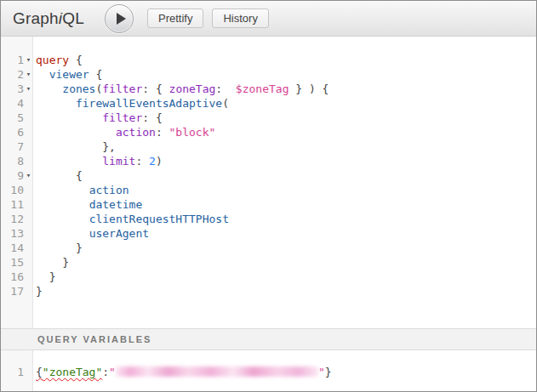 The height and width of the screenshot is (392, 537). I want to click on code-line: 7 },, so click(269, 146).